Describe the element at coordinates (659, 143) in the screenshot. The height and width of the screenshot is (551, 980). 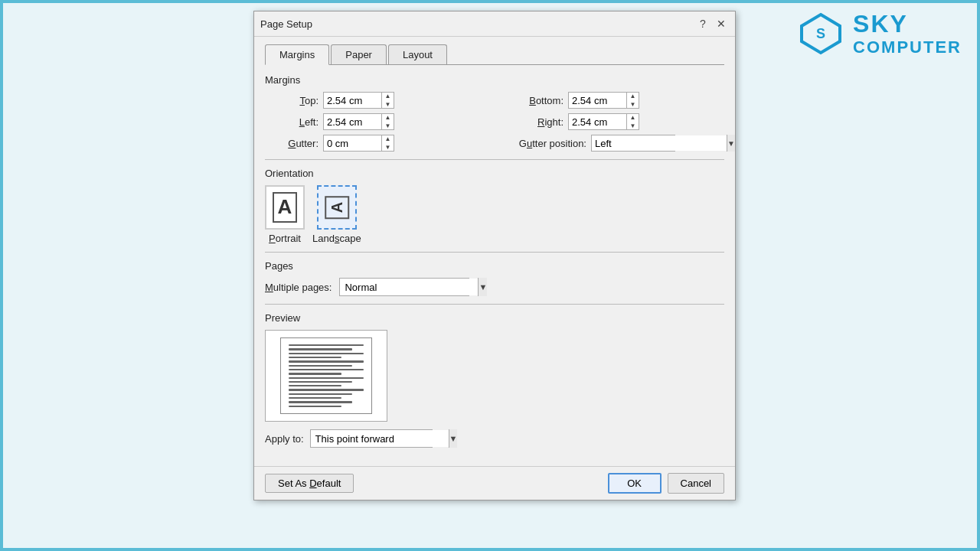
I see `gutter-pos-input` at that location.